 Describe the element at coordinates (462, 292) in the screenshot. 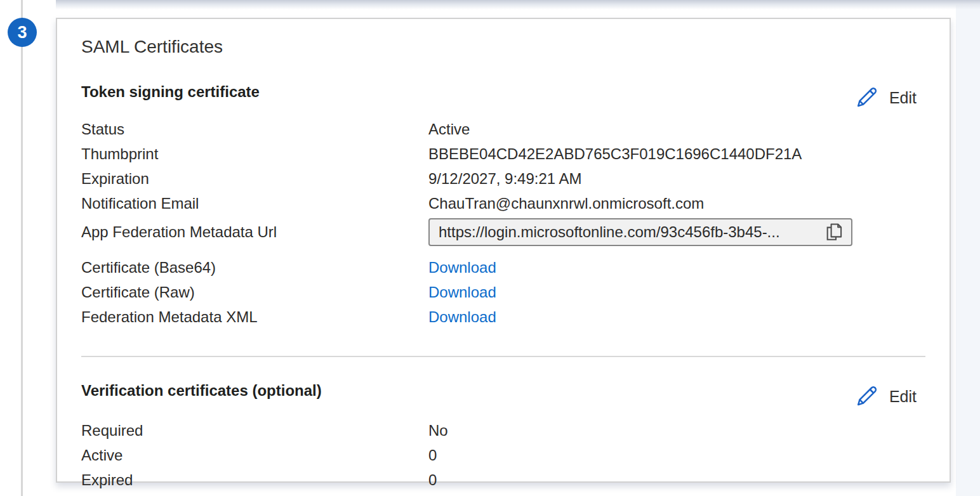

I see `certificate-raw-download-link: Download` at that location.